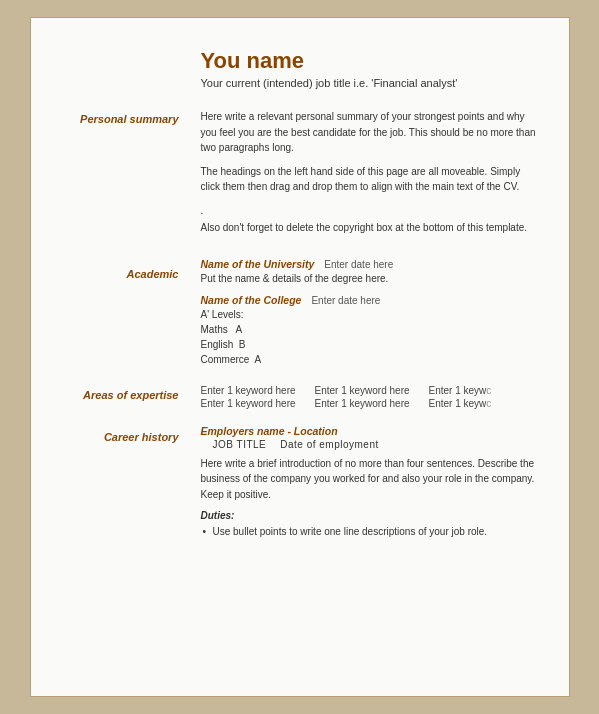  I want to click on university-name: Name of the University, so click(258, 264).